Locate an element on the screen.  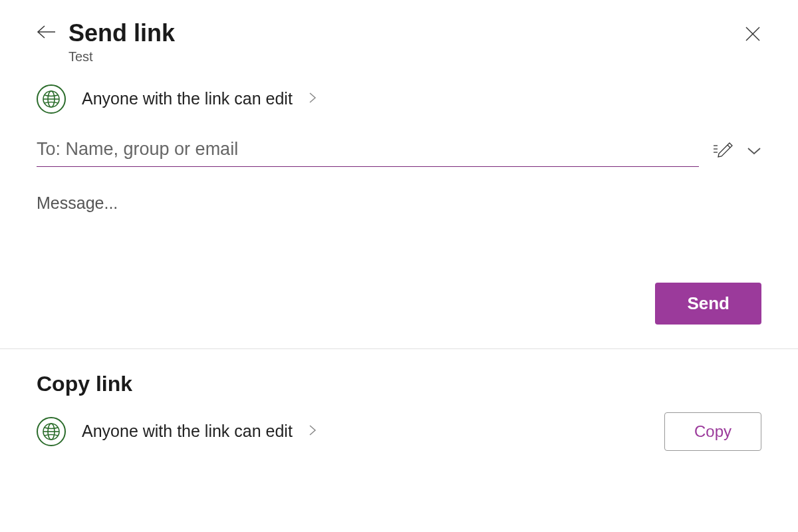
back-button is located at coordinates (47, 32).